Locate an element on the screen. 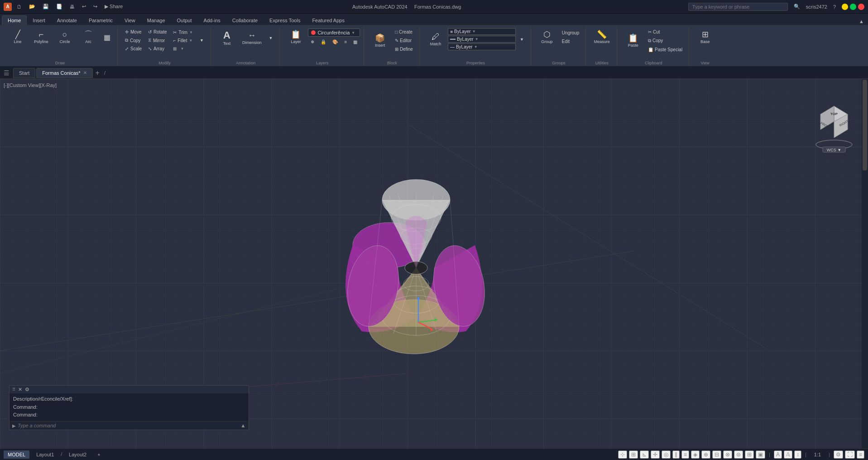 The width and height of the screenshot is (868, 460). properties-more-button: ▼ is located at coordinates (522, 39).